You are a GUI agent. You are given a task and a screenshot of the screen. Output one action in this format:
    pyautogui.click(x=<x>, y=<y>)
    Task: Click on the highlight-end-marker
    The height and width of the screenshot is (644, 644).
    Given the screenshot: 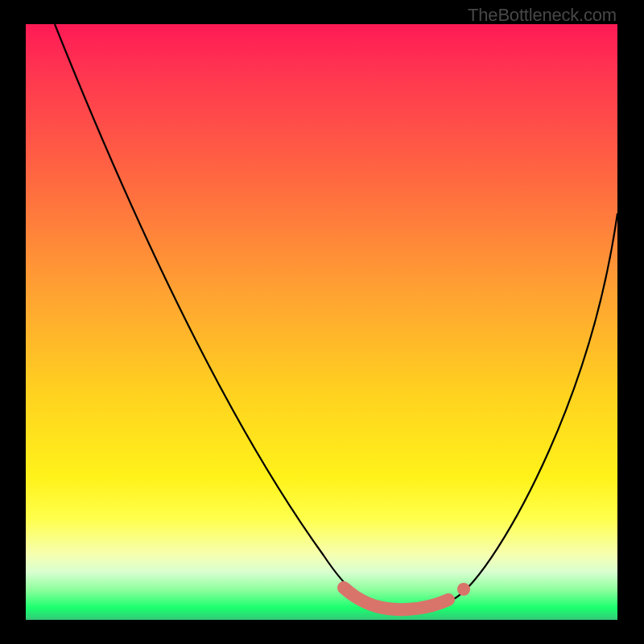 What is the action you would take?
    pyautogui.click(x=464, y=589)
    